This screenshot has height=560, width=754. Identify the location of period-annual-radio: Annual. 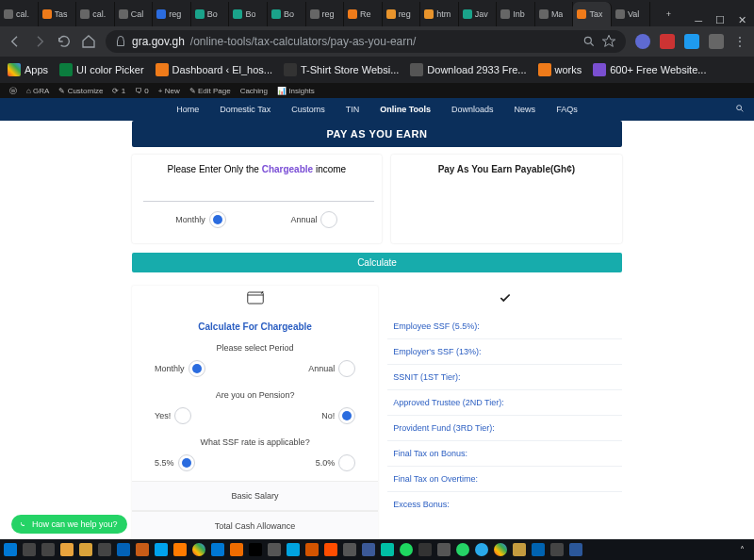
(314, 220).